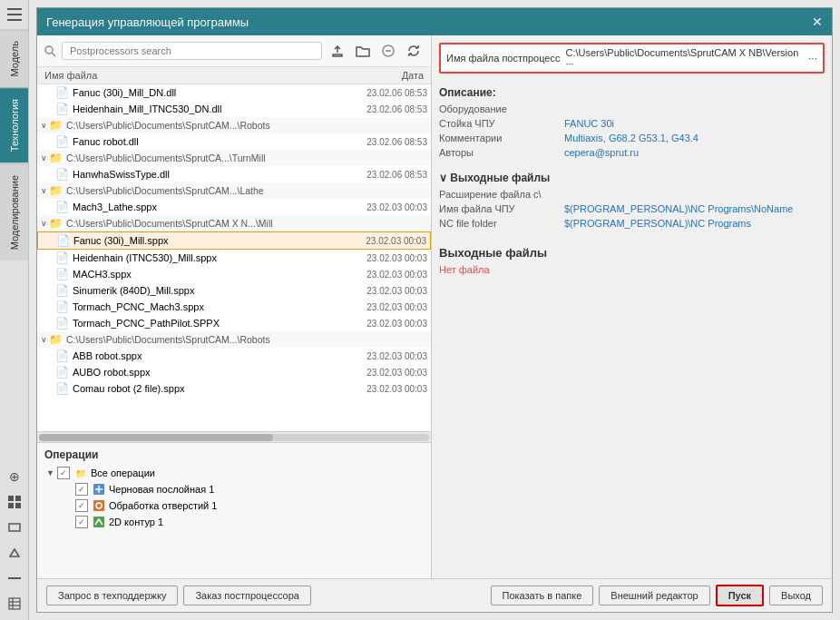 Image resolution: width=840 pixels, height=620 pixels. Describe the element at coordinates (200, 109) in the screenshot. I see `tree-item-name: Heidenhain_Mill_ITNC530_DN.dll` at that location.